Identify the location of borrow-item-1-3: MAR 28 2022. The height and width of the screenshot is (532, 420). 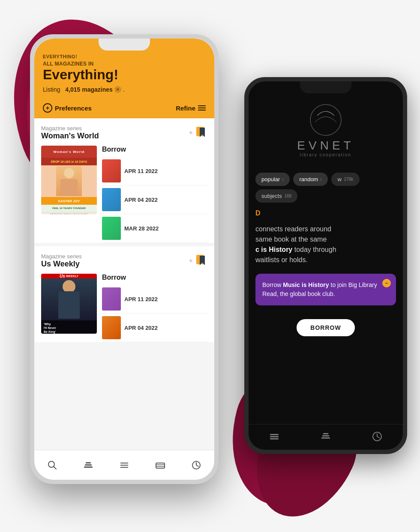
(155, 229).